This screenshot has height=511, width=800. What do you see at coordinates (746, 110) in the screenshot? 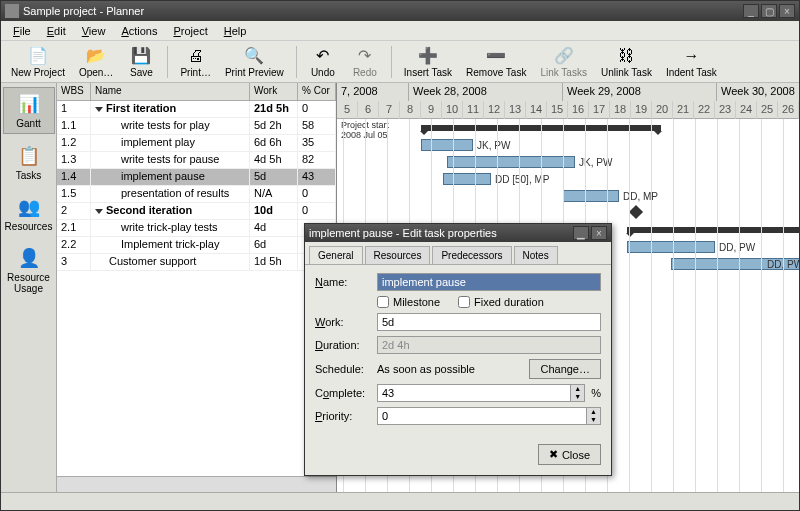
I see `day-label: 24` at bounding box center [746, 110].